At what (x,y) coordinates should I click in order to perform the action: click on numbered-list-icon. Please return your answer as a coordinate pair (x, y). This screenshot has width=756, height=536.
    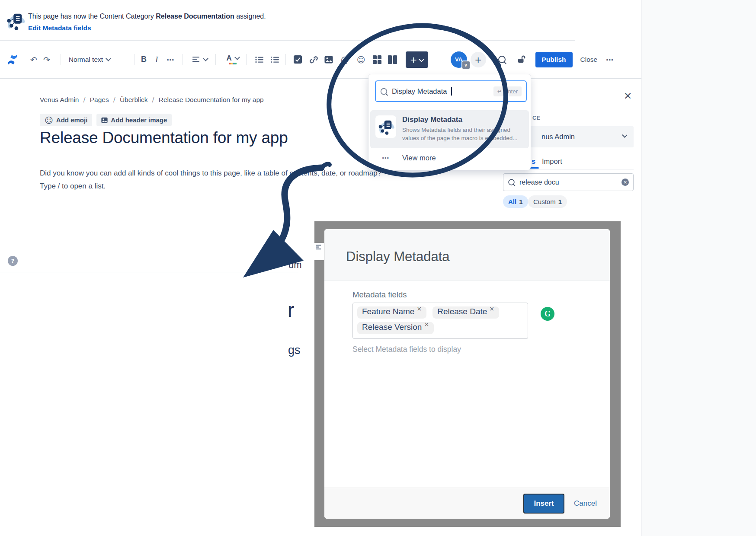
    Looking at the image, I should click on (275, 60).